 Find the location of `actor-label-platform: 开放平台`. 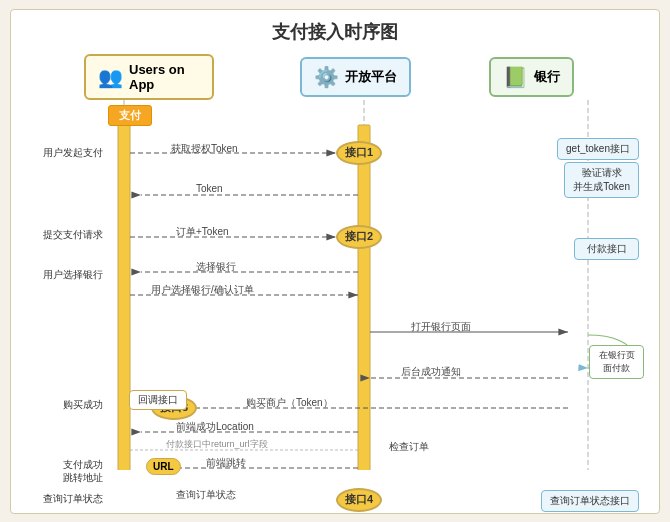

actor-label-platform: 开放平台 is located at coordinates (371, 77).